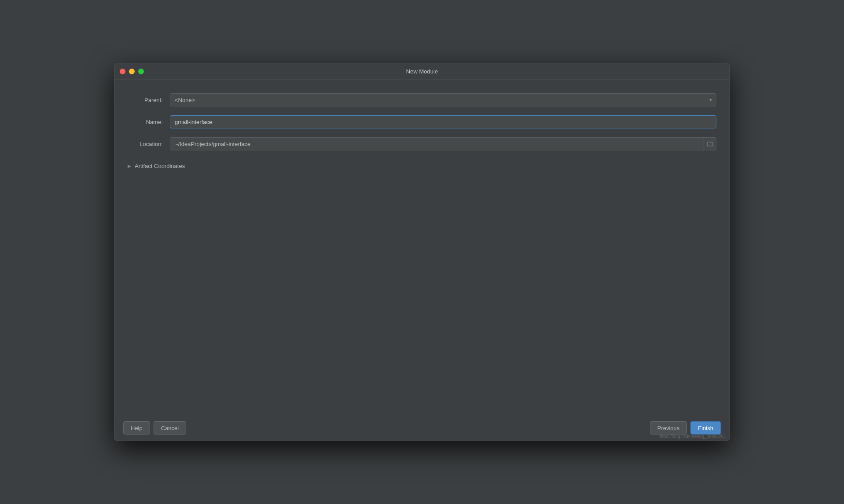 The width and height of the screenshot is (844, 504). I want to click on footer-left-buttons: Help Cancel, so click(155, 428).